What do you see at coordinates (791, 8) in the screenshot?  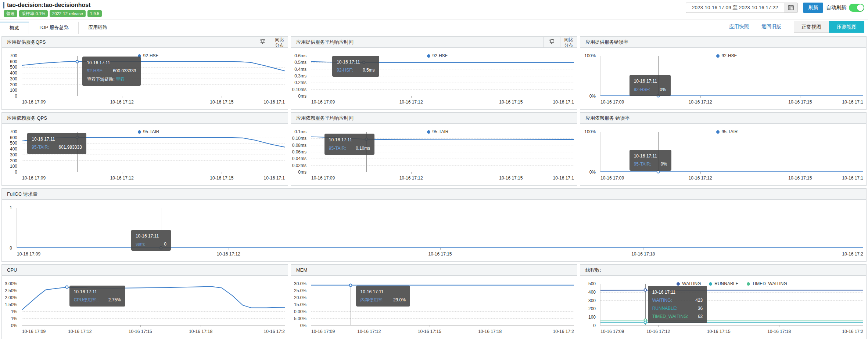 I see `calendar-button` at bounding box center [791, 8].